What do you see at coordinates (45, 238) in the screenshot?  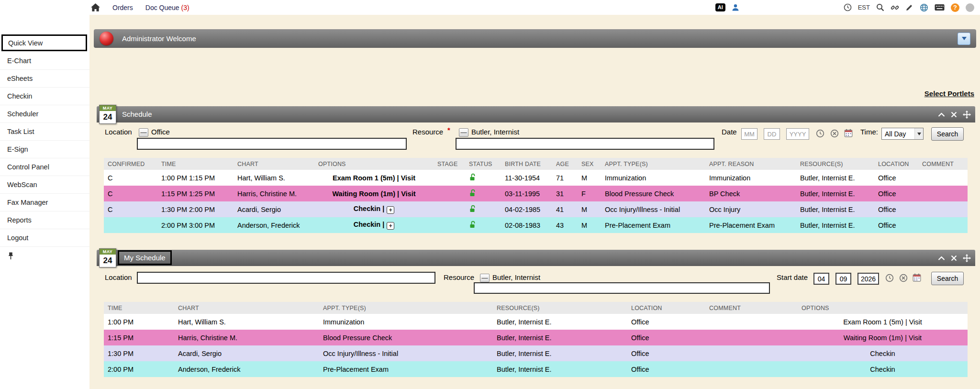 I see `sidebar-item-logout: Logout` at bounding box center [45, 238].